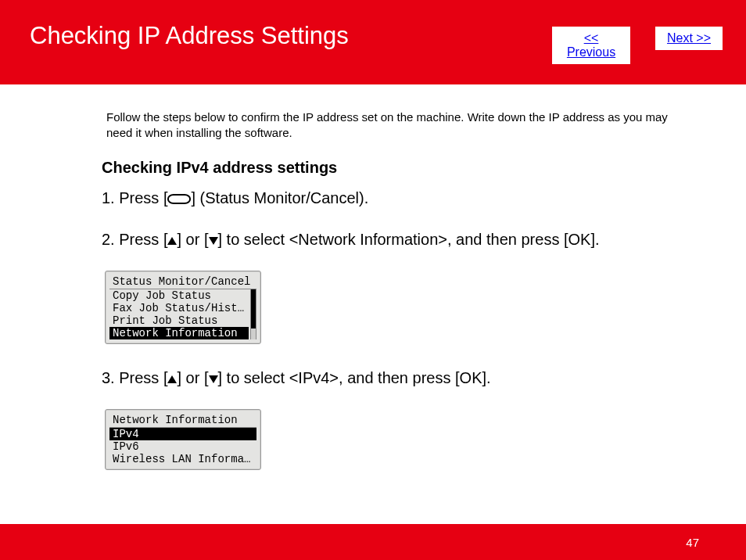 The width and height of the screenshot is (746, 560). I want to click on section-heading: Checking IPv4 address settings, so click(408, 167).